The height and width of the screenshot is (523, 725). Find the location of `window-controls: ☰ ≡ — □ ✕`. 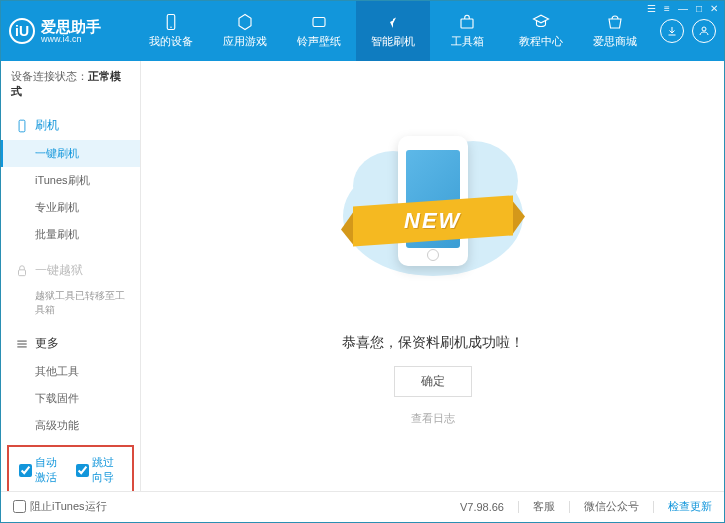

window-controls: ☰ ≡ — □ ✕ is located at coordinates (682, 8).